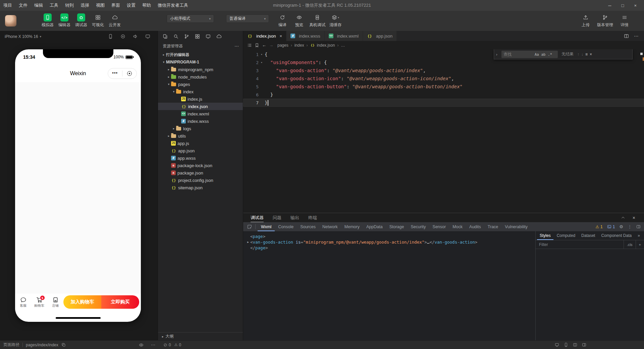  I want to click on devtools-settings-button: ⚙, so click(621, 227).